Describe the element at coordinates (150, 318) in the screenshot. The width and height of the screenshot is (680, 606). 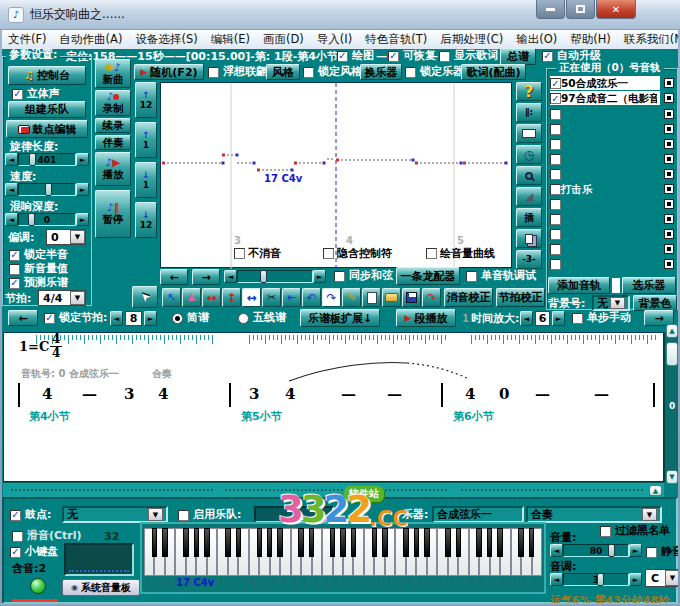
I see `lock-beat-increment: ►` at that location.